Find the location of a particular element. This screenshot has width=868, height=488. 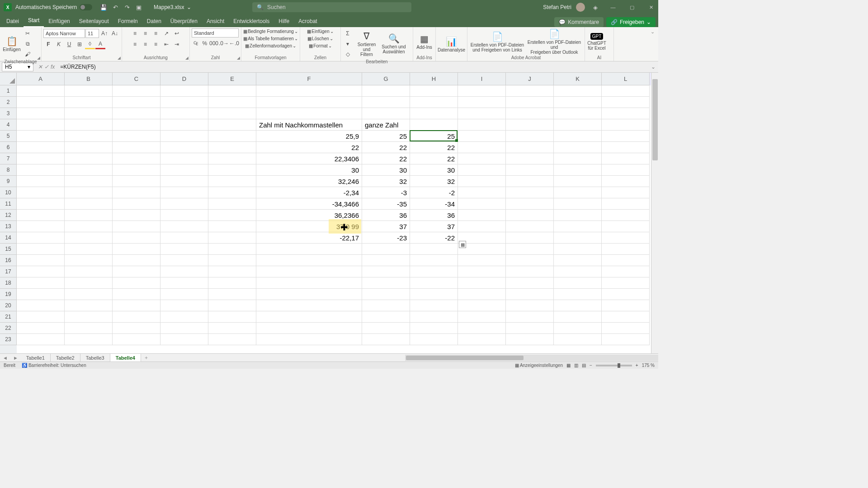

cell-D22 is located at coordinates (184, 328).